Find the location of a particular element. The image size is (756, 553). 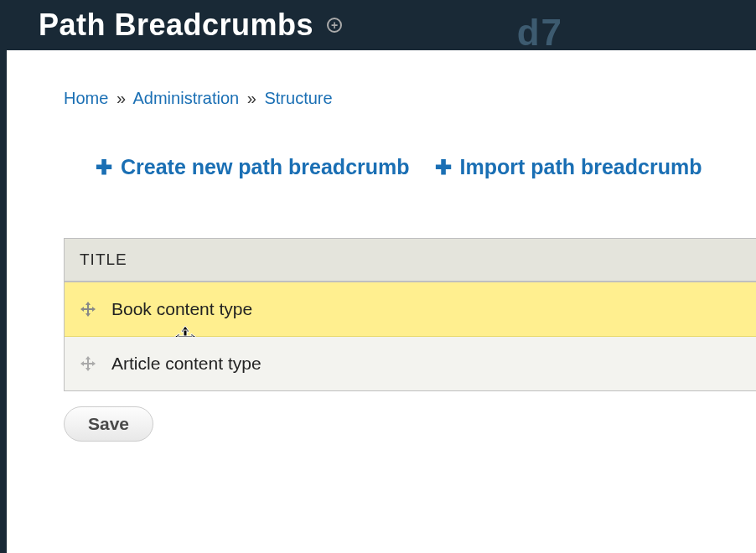

save-button: Save is located at coordinates (109, 424).